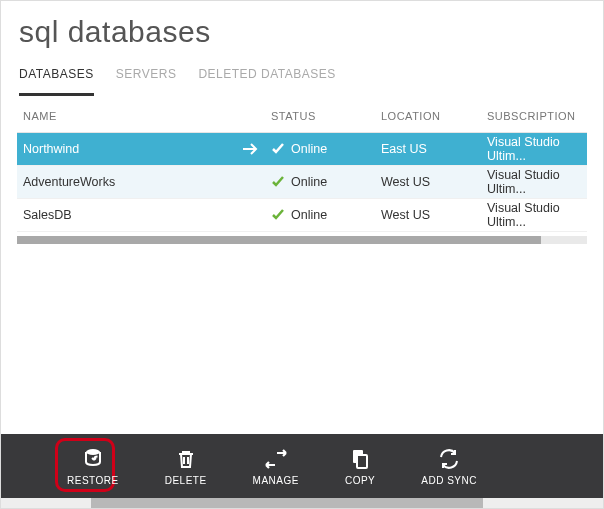  I want to click on delete-button: DELETE, so click(186, 466).